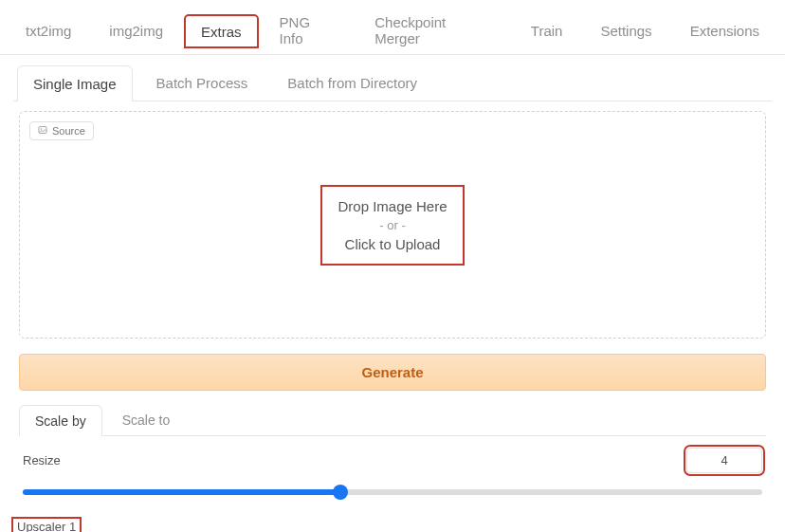  I want to click on dropzone-line1: Drop Image Here, so click(392, 207).